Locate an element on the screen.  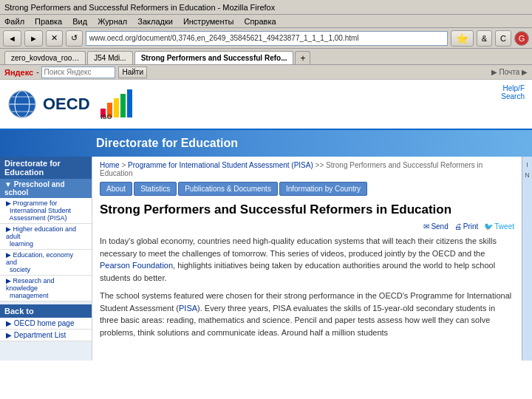
search-link: Search is located at coordinates (513, 96).